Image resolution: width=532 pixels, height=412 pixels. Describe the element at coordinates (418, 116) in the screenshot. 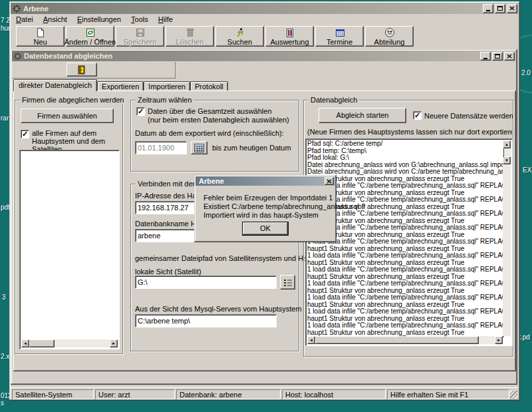

I see `neuere-datensaetze-checkbox: ✓` at that location.